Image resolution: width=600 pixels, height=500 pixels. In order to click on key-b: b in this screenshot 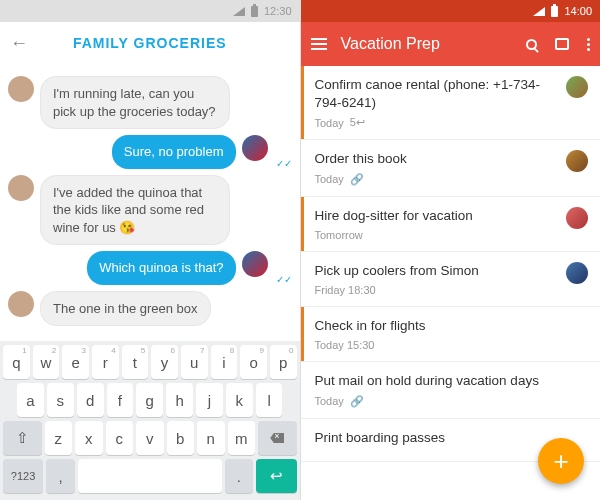, I will do `click(181, 438)`.